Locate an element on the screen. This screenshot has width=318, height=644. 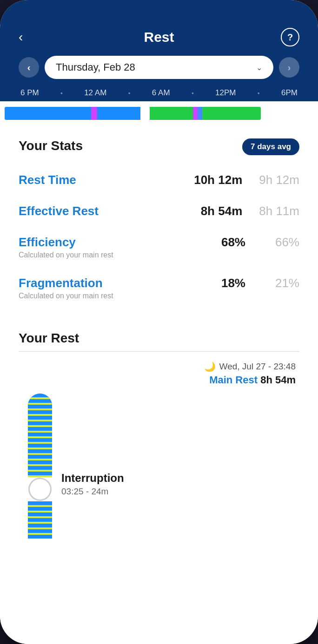
sleep-bar is located at coordinates (159, 113).